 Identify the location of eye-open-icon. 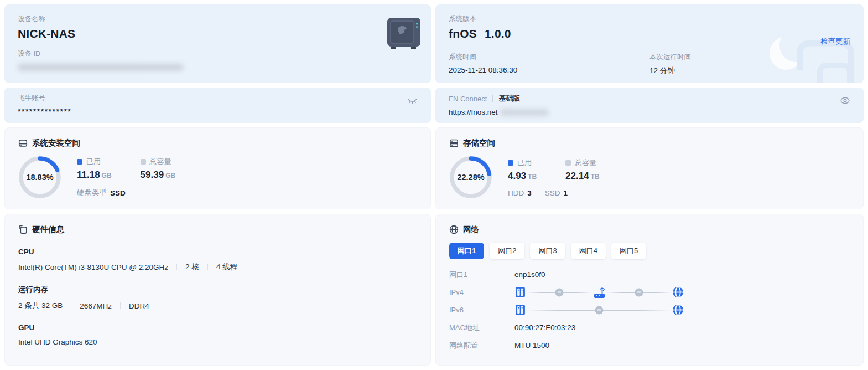
(845, 101).